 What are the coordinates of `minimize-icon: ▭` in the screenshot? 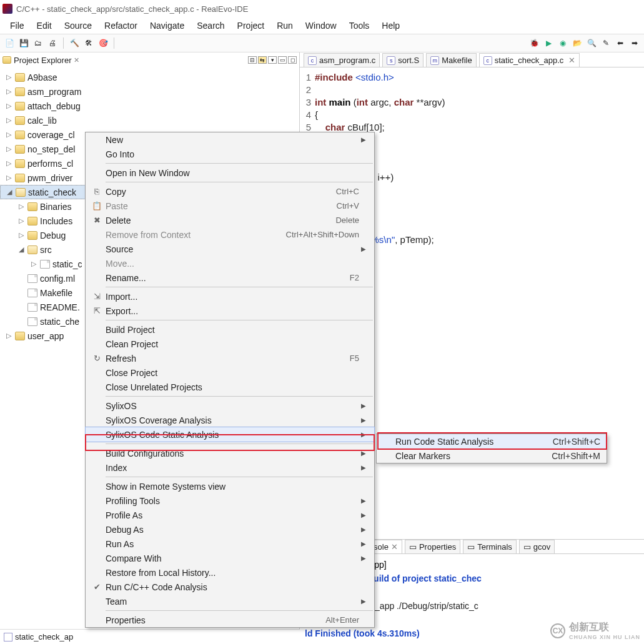 It's located at (282, 60).